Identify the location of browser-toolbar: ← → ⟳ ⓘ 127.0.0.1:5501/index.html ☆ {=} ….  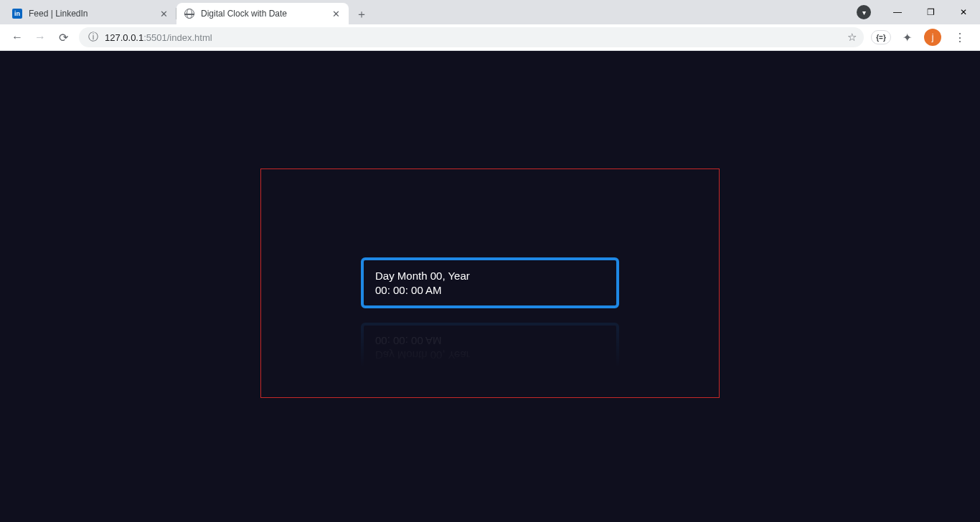
(490, 37).